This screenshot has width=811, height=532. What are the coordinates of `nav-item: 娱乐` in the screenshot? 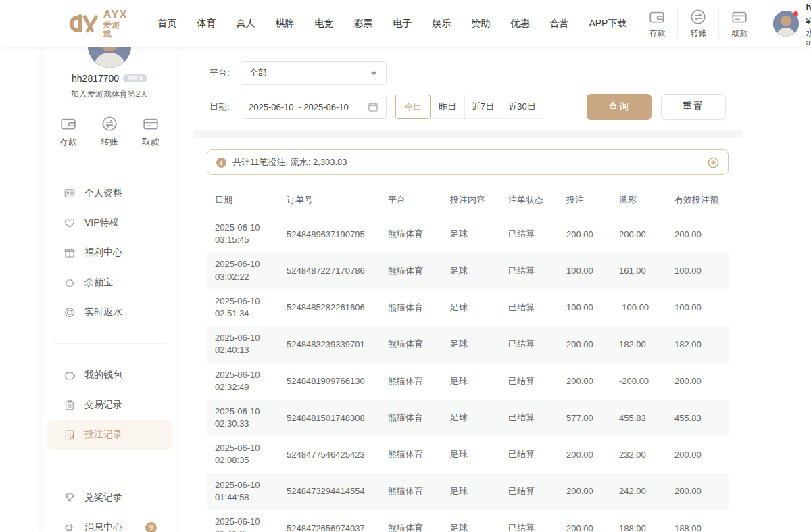 It's located at (441, 24).